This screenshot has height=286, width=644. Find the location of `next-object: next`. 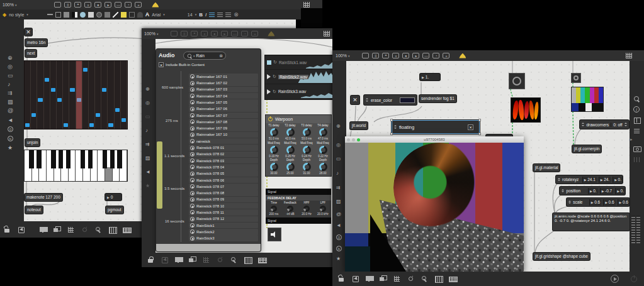

next-object: next is located at coordinates (31, 53).